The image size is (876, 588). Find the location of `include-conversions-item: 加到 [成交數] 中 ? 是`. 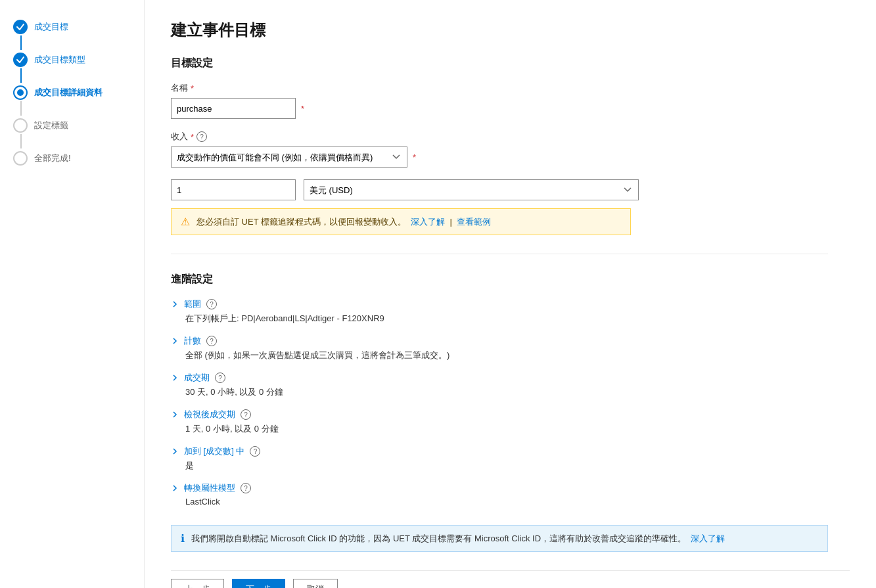

include-conversions-item: 加到 [成交數] 中 ? 是 is located at coordinates (510, 459).